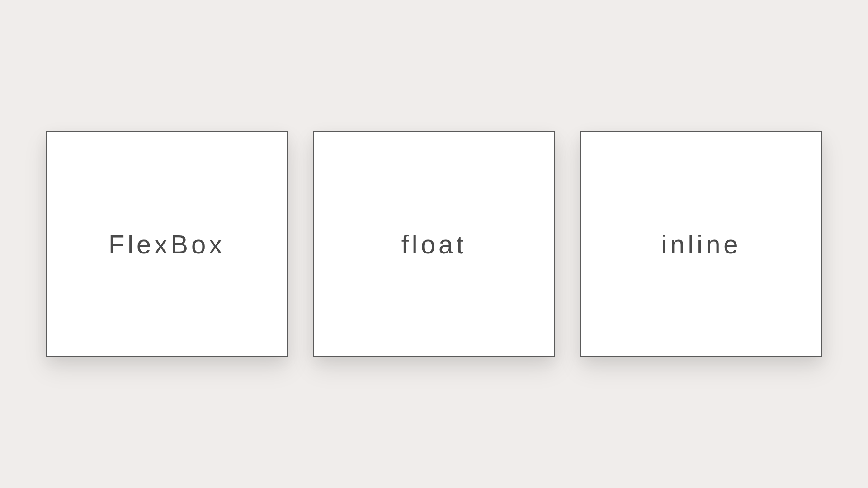 This screenshot has width=868, height=488. I want to click on card-float: float, so click(434, 244).